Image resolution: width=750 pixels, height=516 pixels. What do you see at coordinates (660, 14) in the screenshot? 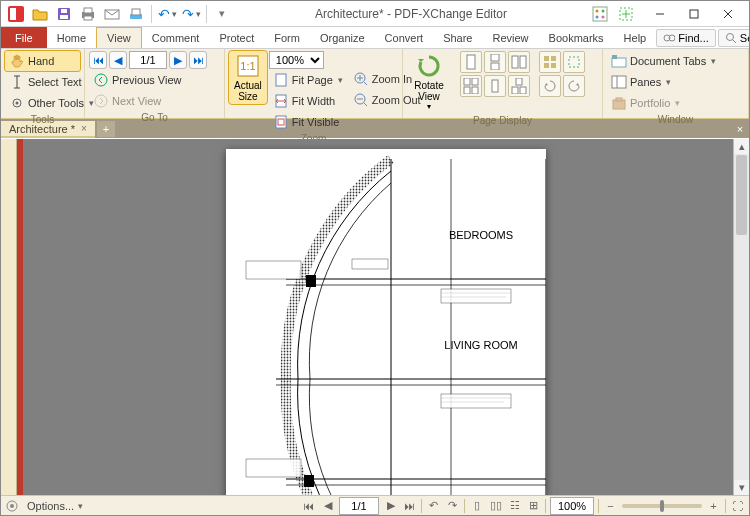
I see `minimize-button` at bounding box center [660, 14].